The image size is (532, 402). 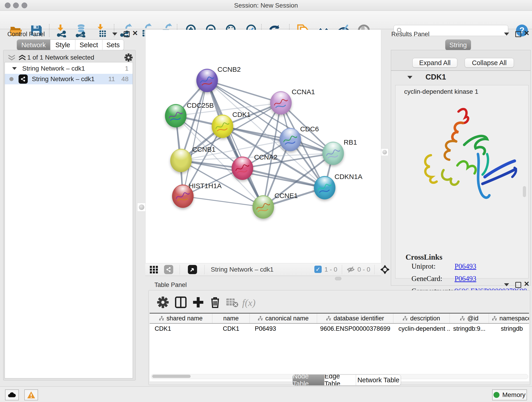 What do you see at coordinates (69, 69) in the screenshot?
I see `network-collection-row: String Network – cdk1 1` at bounding box center [69, 69].